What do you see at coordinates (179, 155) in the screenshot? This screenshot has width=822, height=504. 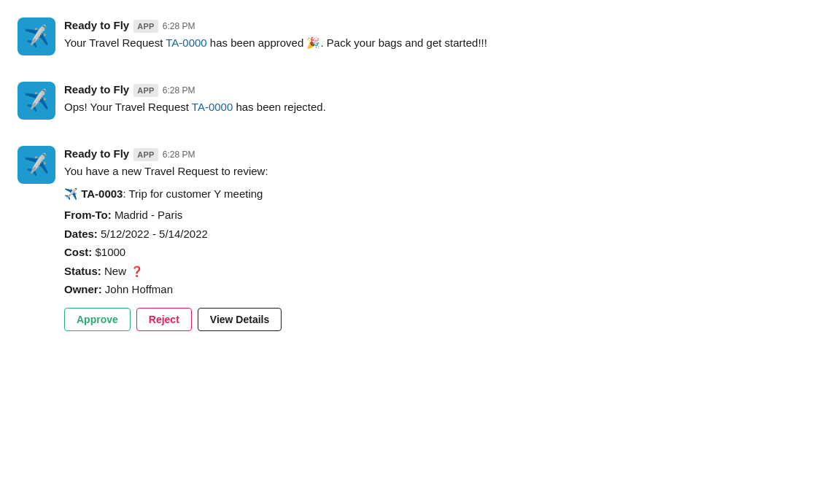 I see `timestamp-3: 6:28 PM` at bounding box center [179, 155].